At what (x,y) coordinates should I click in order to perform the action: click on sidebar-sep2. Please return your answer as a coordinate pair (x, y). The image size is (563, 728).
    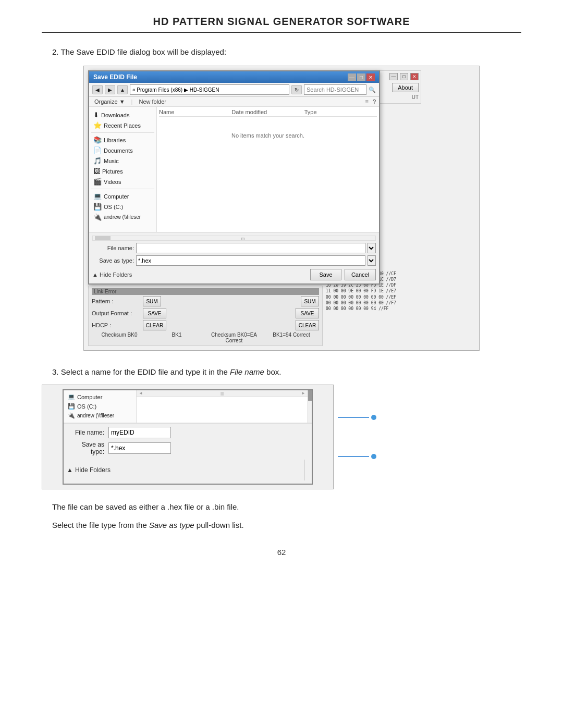
    Looking at the image, I should click on (123, 189).